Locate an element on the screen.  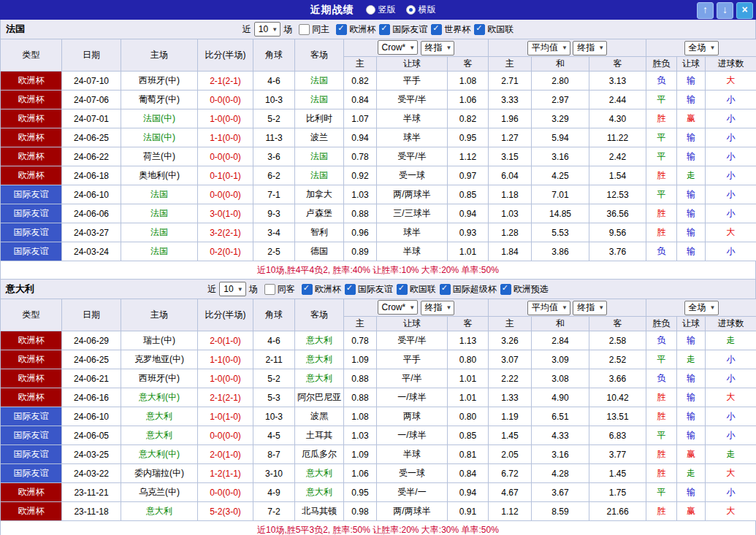
cell-avg-away: 2.42 is located at coordinates (618, 157).